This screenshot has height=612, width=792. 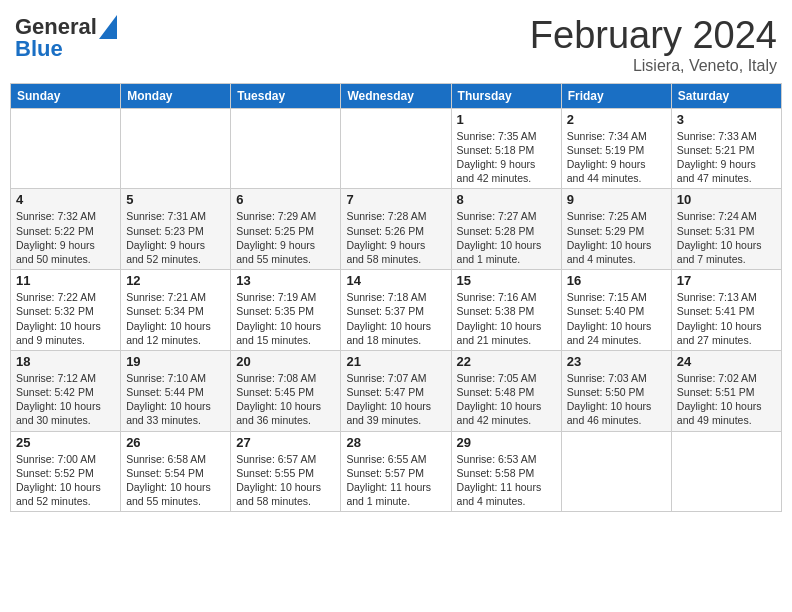 I want to click on day-number: 3, so click(x=726, y=120).